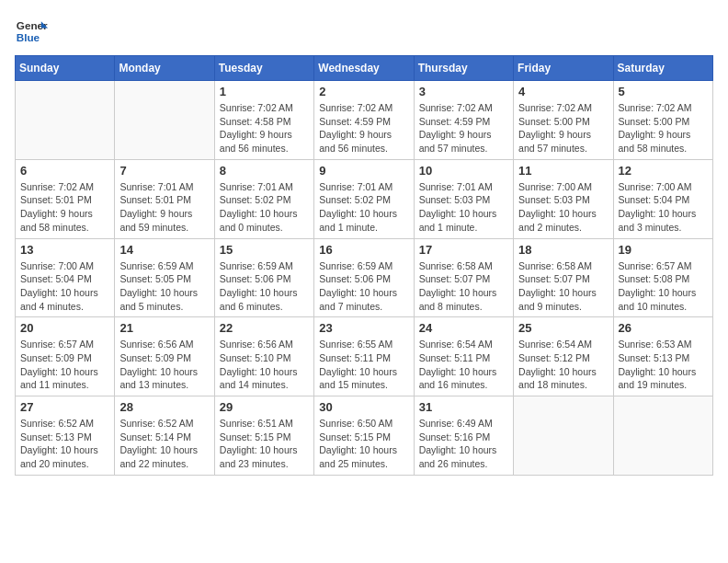  Describe the element at coordinates (65, 278) in the screenshot. I see `calendar-cell: 13Sunrise: 7:00 AMSunset: 5:04 PMDayligh…` at that location.